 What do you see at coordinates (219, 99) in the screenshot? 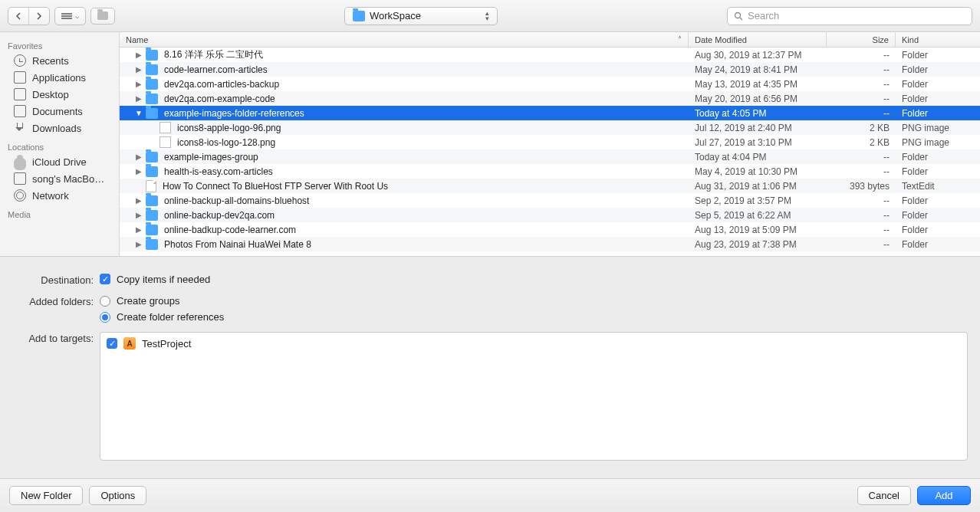
I see `file-name: dev2qa.com-example-code` at bounding box center [219, 99].